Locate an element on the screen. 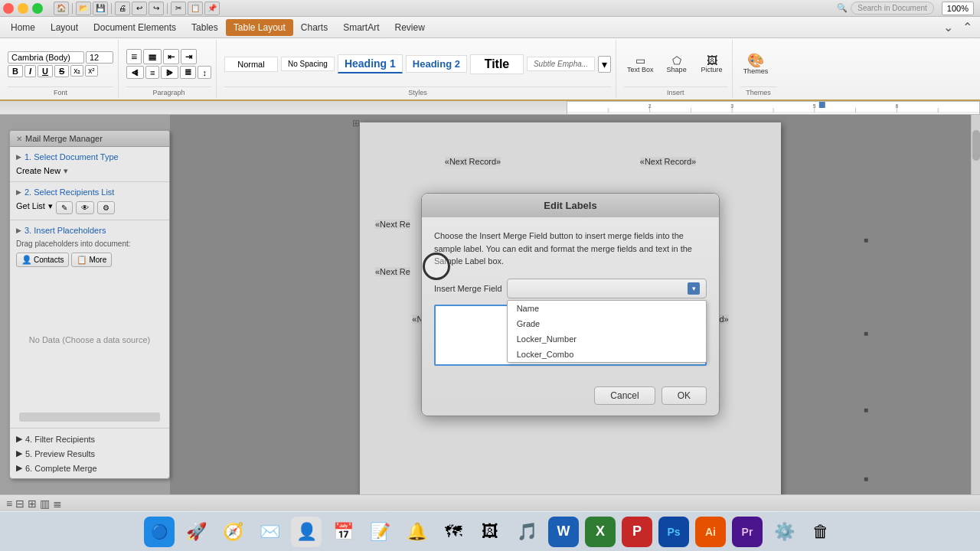 This screenshot has width=980, height=551. section-header-1: ▶ 1. Select Document Type is located at coordinates (90, 157).